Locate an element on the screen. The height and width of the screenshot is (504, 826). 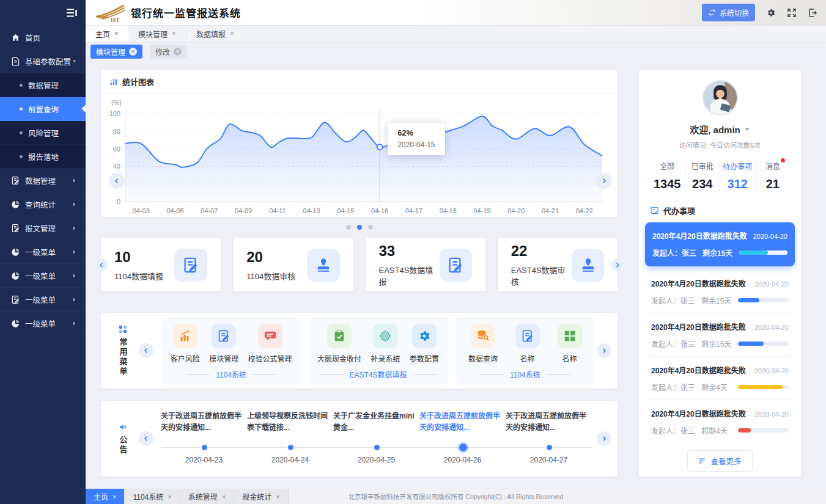
system-switch-button: 系统切换 is located at coordinates (729, 12).